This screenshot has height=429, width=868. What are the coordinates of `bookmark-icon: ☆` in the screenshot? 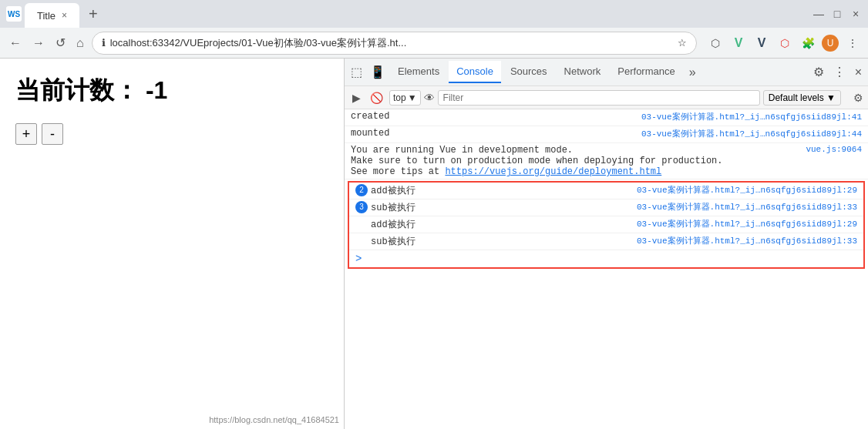 It's located at (682, 43).